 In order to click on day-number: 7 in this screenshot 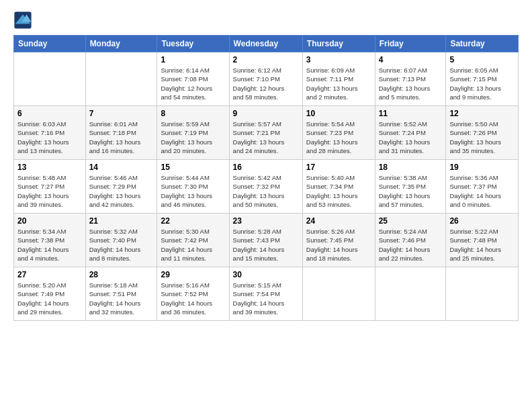, I will do `click(122, 113)`.